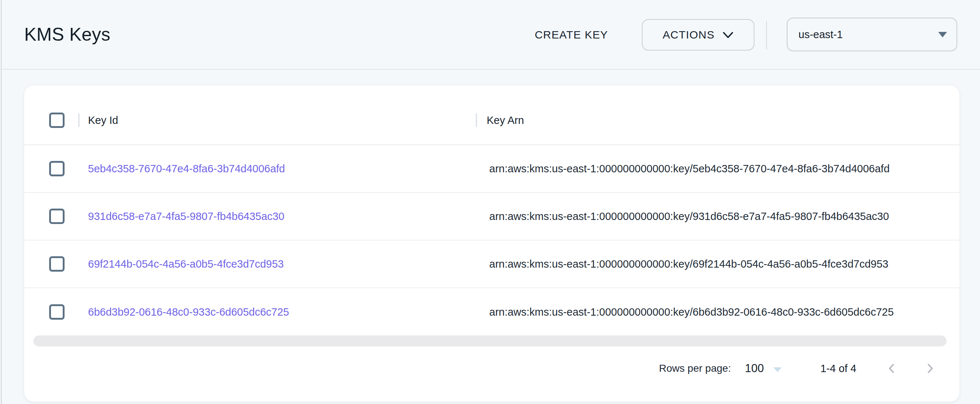 The image size is (980, 404). I want to click on table-row: 5eb4c358-7670-47e4-8fa6-3b74d4006afd arn…, so click(492, 169).